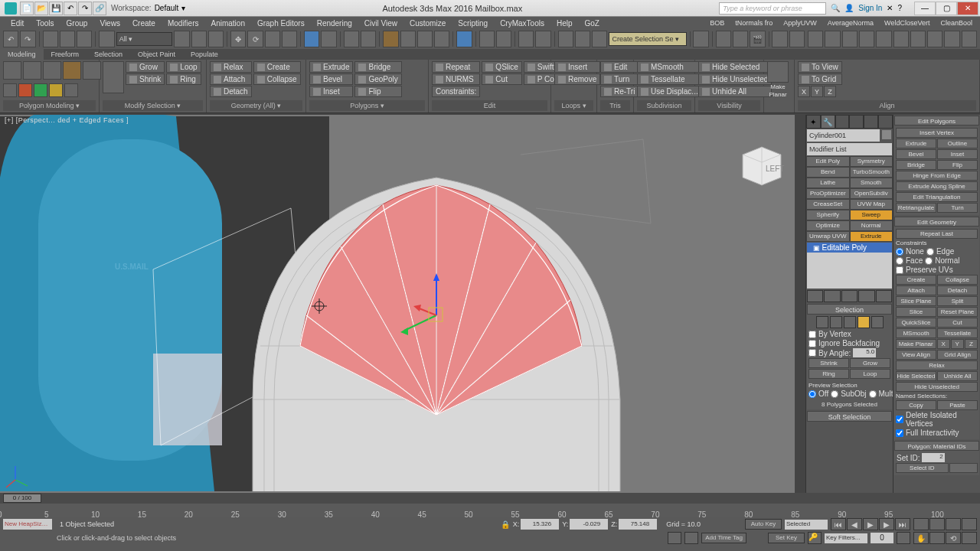 The height and width of the screenshot is (551, 980). What do you see at coordinates (918, 39) in the screenshot?
I see `extras7-icon` at bounding box center [918, 39].